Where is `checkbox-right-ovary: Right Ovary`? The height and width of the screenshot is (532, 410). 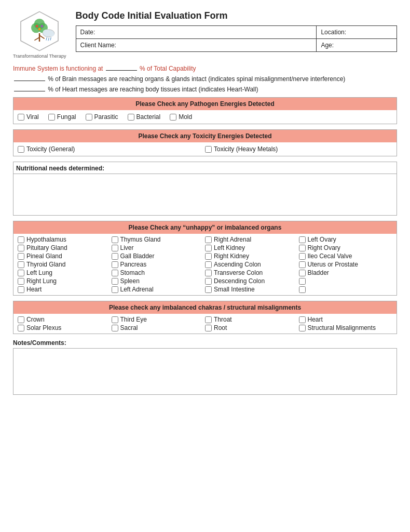 checkbox-right-ovary: Right Ovary is located at coordinates (345, 248).